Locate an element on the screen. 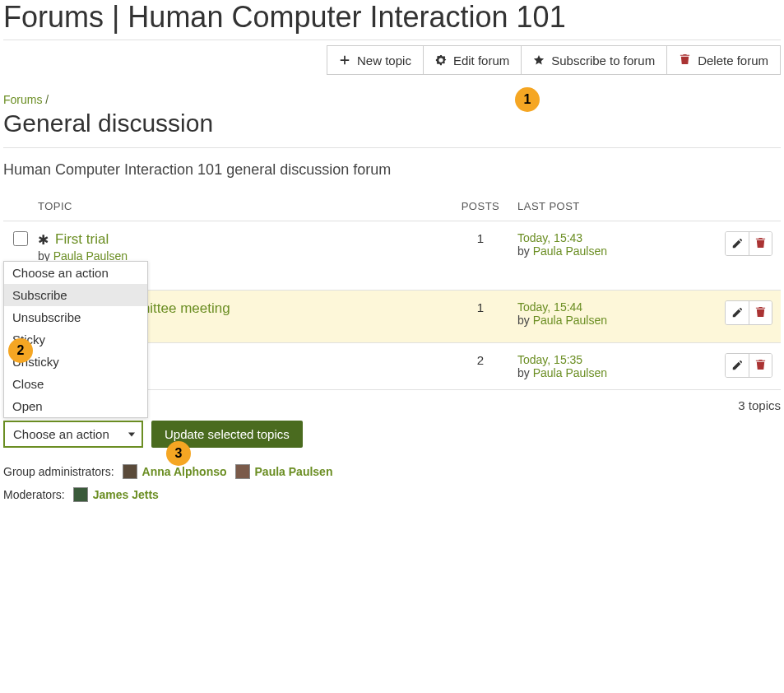 The image size is (784, 693). admin-user-chip: Anna Alphonso is located at coordinates (174, 472).